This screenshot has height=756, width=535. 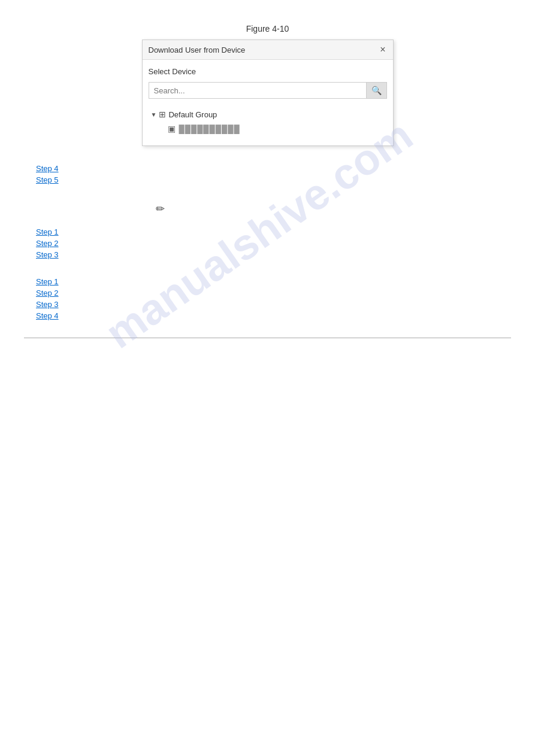 I want to click on steps-group-2: Step 1 Step 2 Step 3, so click(x=267, y=243).